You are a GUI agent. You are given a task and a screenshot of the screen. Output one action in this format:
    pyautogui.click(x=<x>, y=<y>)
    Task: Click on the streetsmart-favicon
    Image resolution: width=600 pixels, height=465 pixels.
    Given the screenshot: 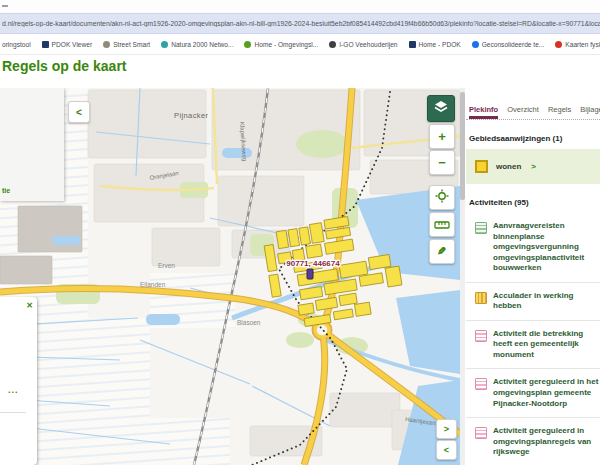 What is the action you would take?
    pyautogui.click(x=106, y=44)
    